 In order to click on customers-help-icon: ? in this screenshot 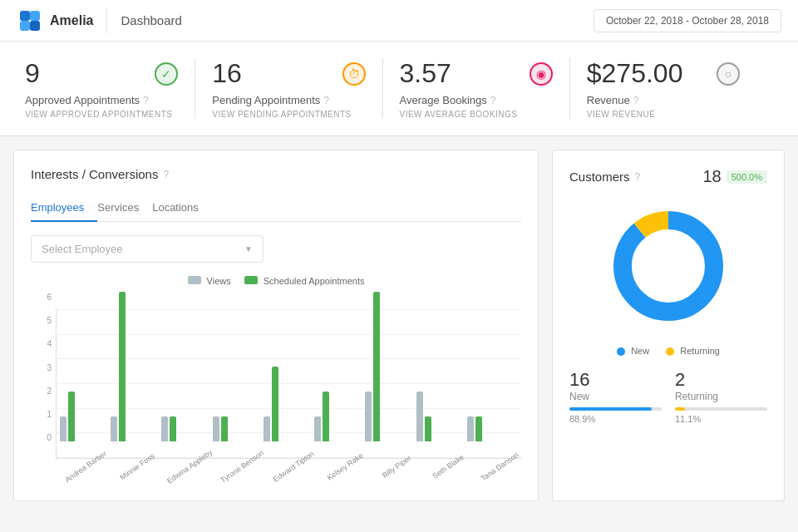, I will do `click(638, 177)`.